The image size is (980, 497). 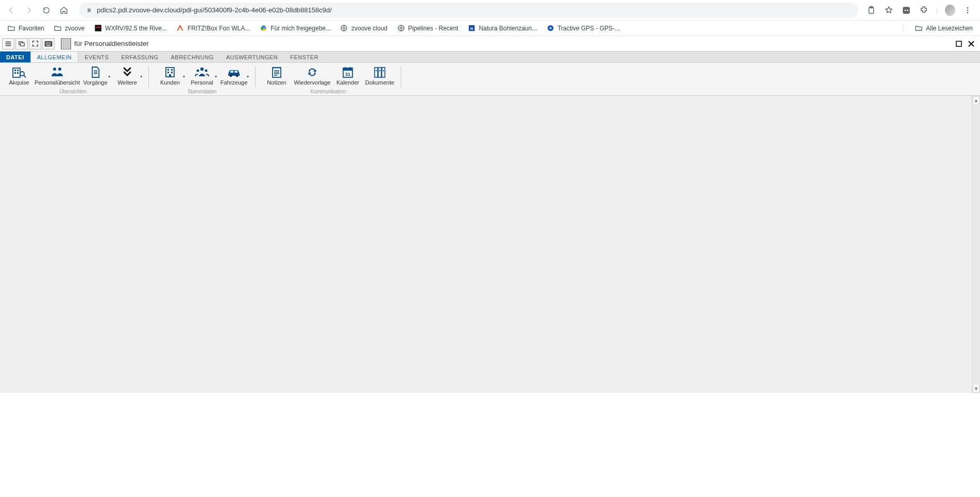 What do you see at coordinates (312, 72) in the screenshot?
I see `refresh-icon` at bounding box center [312, 72].